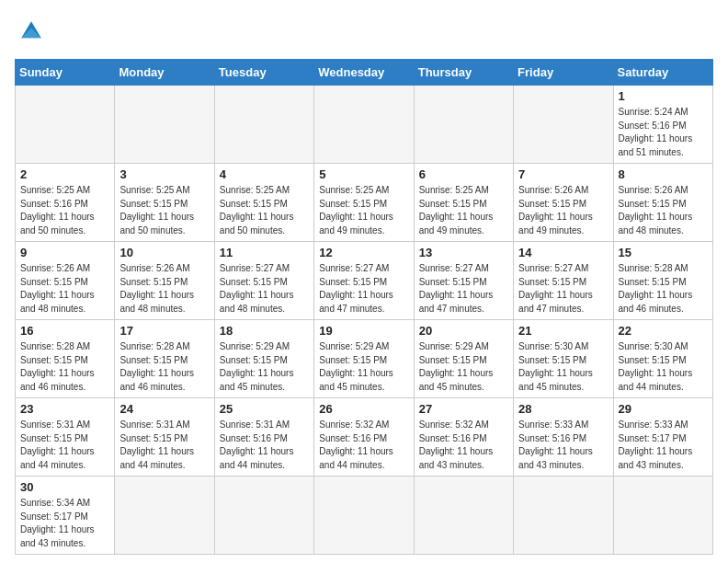 This screenshot has height=563, width=728. Describe the element at coordinates (64, 211) in the screenshot. I see `day-info: Sunrise: 5:25 AMSunset: 5:16 PMDaylight:…` at that location.